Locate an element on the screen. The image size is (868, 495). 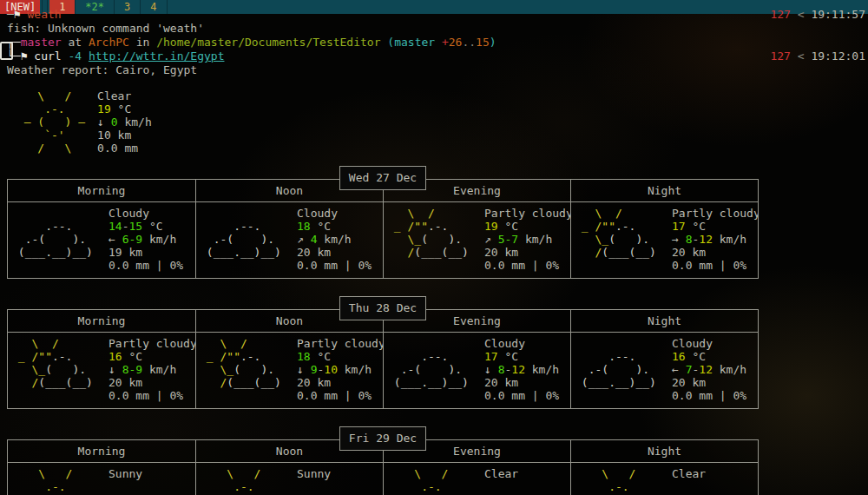
current-conditions-text: Clear19 °C↓ 0 km/h10 km0.0 mm is located at coordinates (125, 122).